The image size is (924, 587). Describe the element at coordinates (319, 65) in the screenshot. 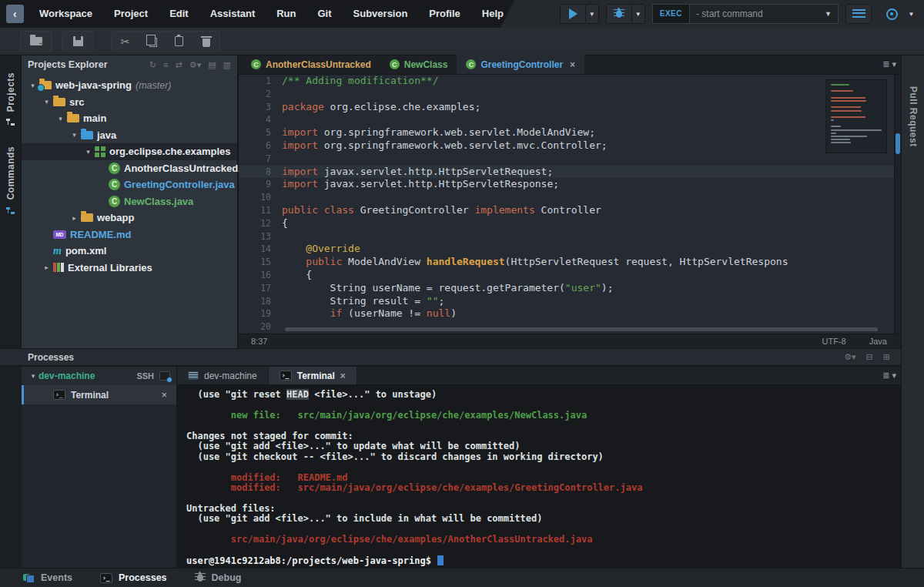

I see `editor-tab-label: AnotherClassUntracked` at that location.